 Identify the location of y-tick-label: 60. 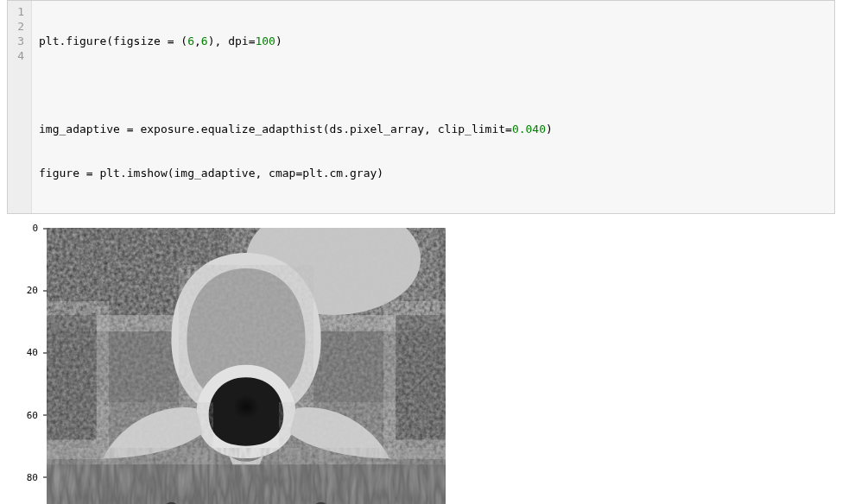
(33, 414).